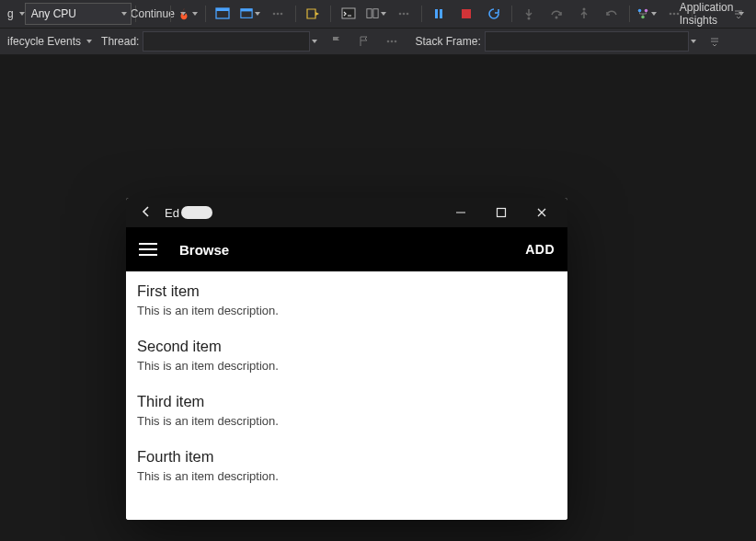 Image resolution: width=756 pixels, height=541 pixels. What do you see at coordinates (347, 249) in the screenshot?
I see `app-header: Browse ADD` at bounding box center [347, 249].